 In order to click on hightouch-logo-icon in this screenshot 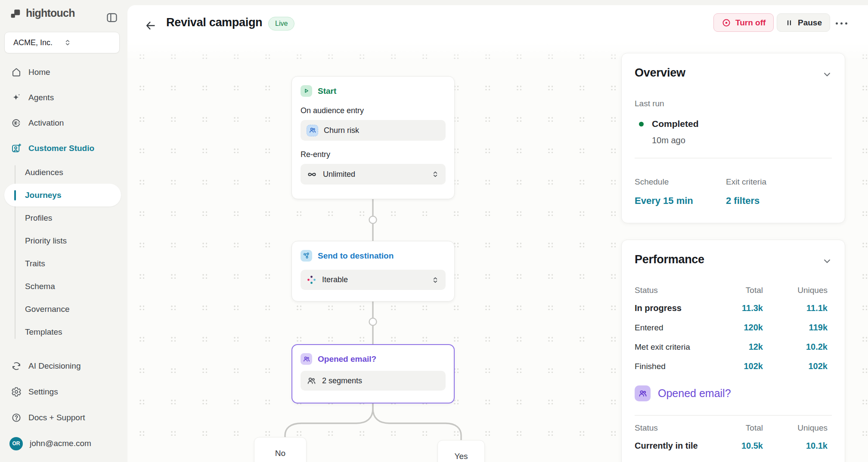, I will do `click(16, 13)`.